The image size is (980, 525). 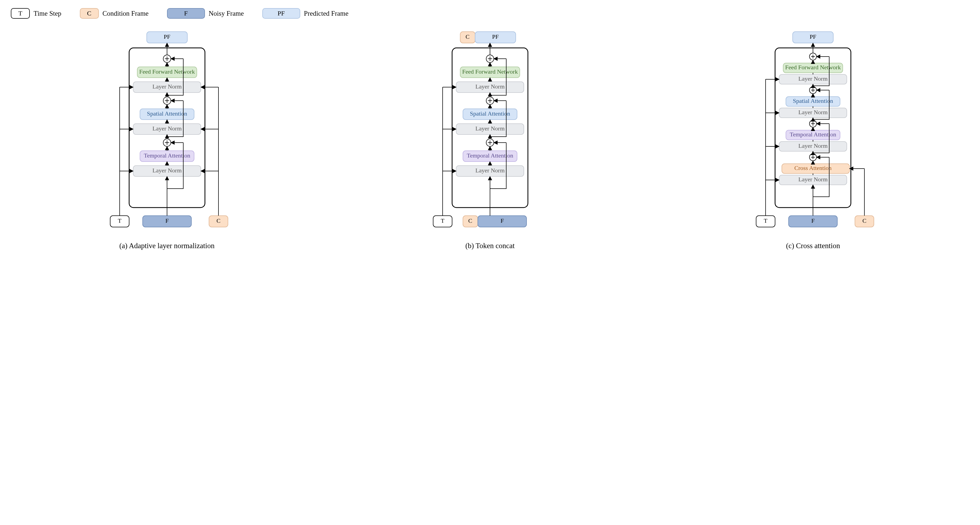 What do you see at coordinates (167, 246) in the screenshot?
I see `caption-a: (a) Adaptive layer normalization` at bounding box center [167, 246].